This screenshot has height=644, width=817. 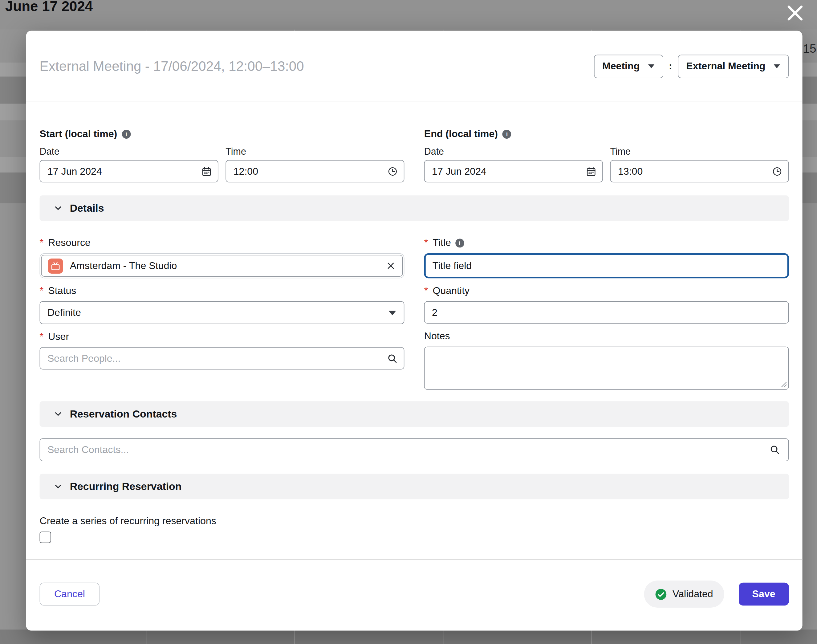 I want to click on recurring-checkbox, so click(x=45, y=537).